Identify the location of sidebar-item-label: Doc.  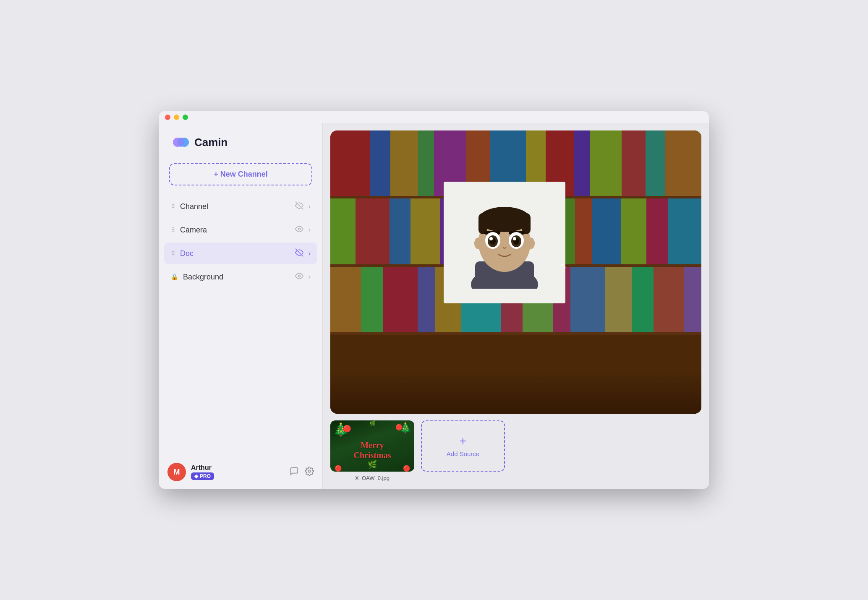
(235, 253).